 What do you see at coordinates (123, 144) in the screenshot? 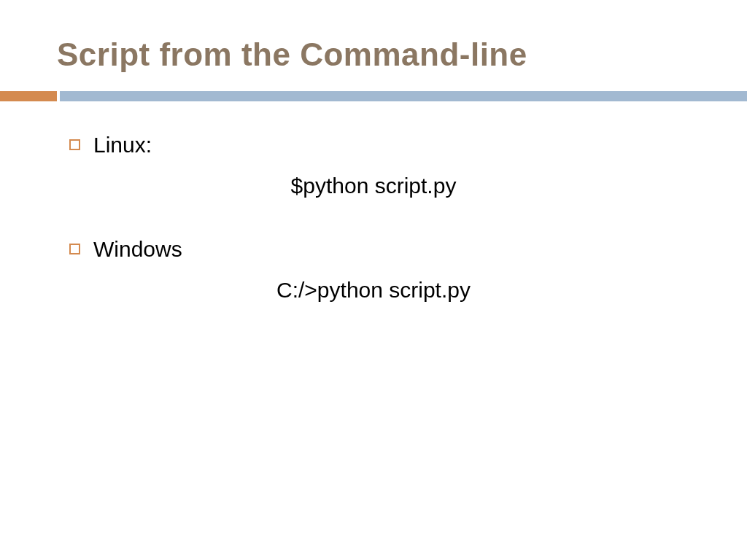
I see `bullet-label: Linux:` at bounding box center [123, 144].